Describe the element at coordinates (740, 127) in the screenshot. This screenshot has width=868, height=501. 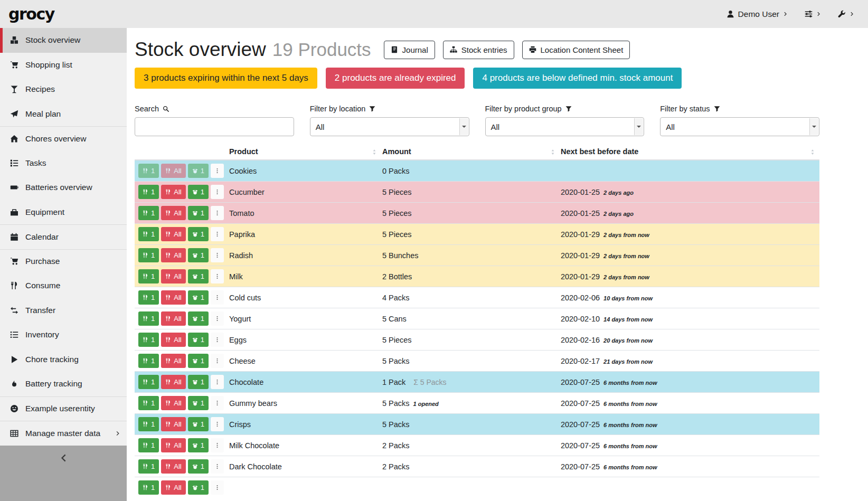
I see `status-select: All` at that location.